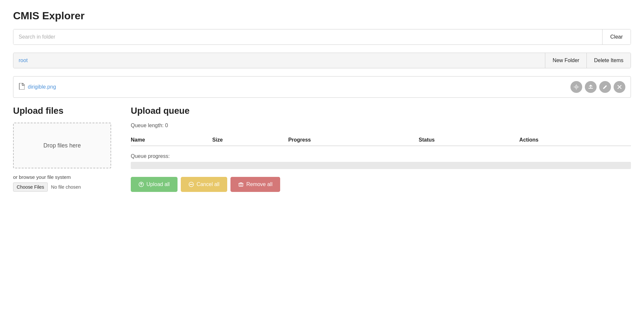  Describe the element at coordinates (381, 184) in the screenshot. I see `action-buttons: Upload all Cancel all Remove all` at that location.